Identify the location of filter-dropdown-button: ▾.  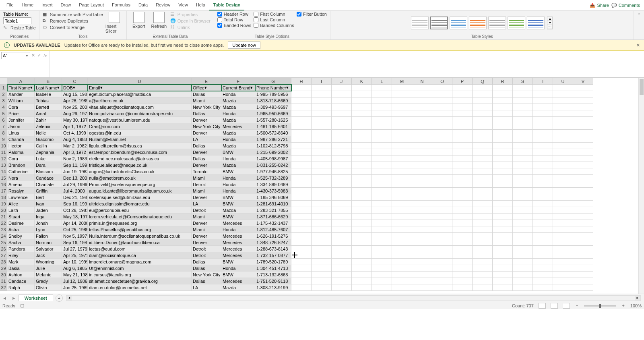
(74, 88).